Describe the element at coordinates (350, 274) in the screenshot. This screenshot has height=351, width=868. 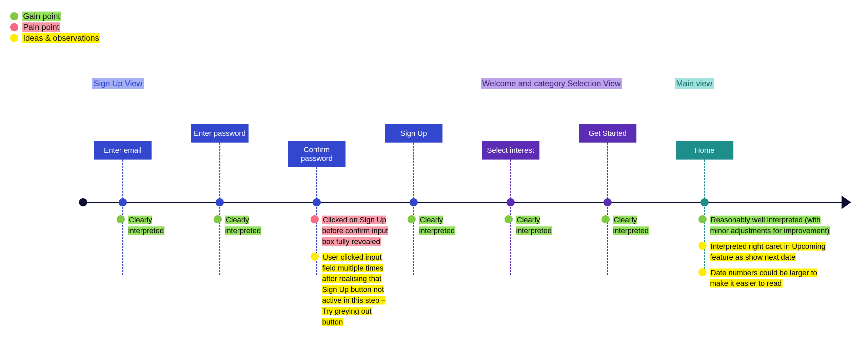
I see `notes-confirm-password: Clicked on Sign Up before confirm input …` at that location.